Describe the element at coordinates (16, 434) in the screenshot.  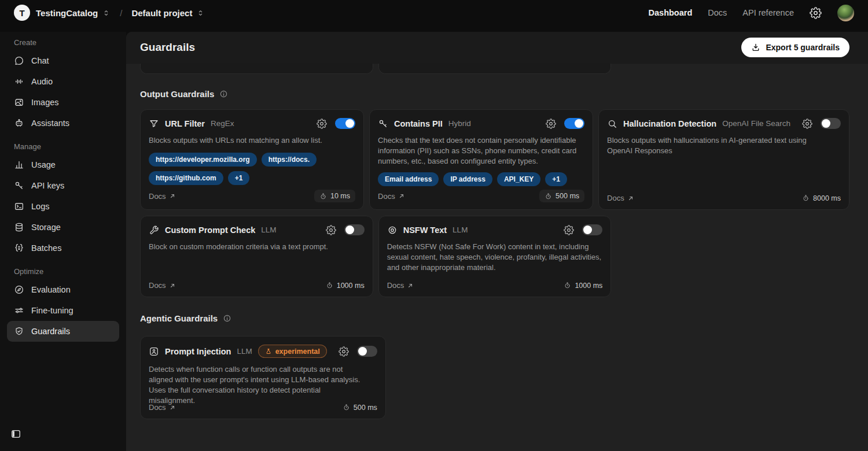
I see `sidebar-collapse-button` at that location.